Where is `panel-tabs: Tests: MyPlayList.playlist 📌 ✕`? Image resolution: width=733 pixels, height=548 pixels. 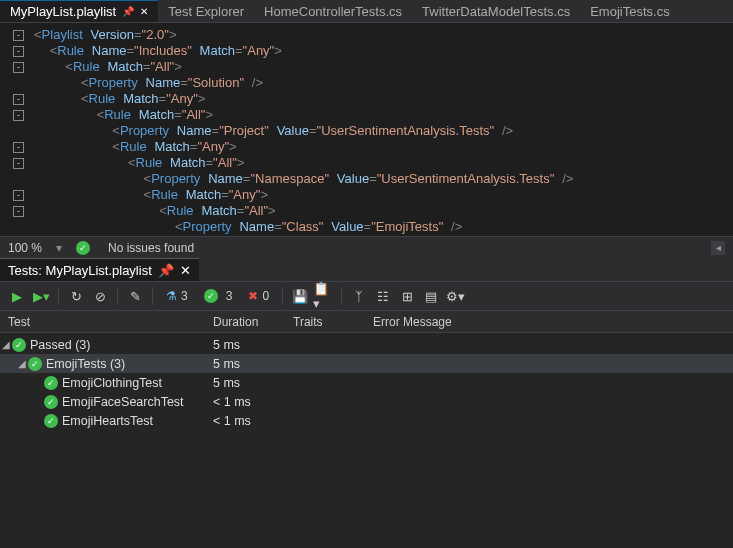 panel-tabs: Tests: MyPlayList.playlist 📌 ✕ is located at coordinates (366, 270).